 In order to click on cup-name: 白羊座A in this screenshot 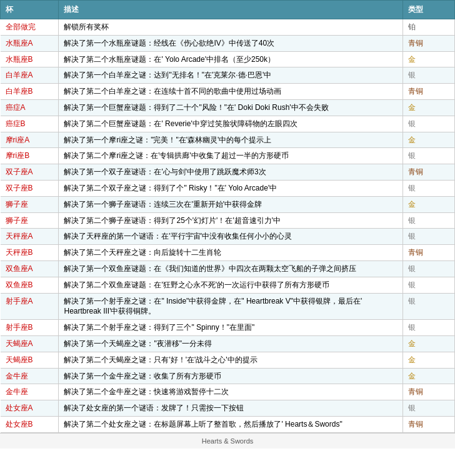, I will do `click(30, 76)`.